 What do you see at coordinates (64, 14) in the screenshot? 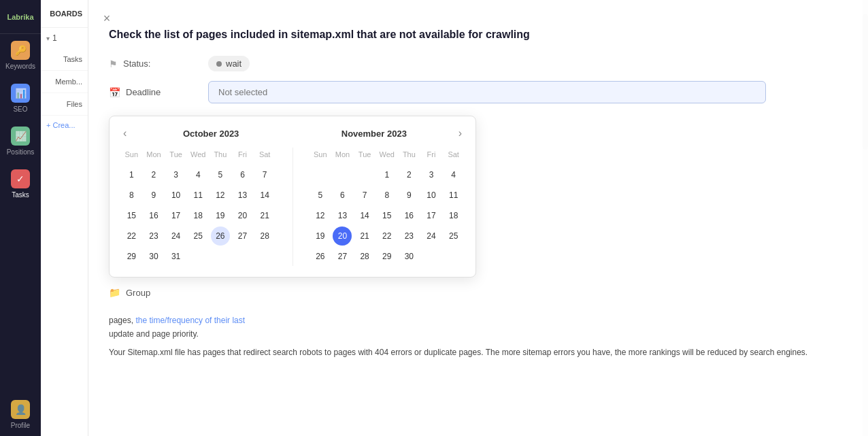
I see `boards-header: BOARDS` at bounding box center [64, 14].